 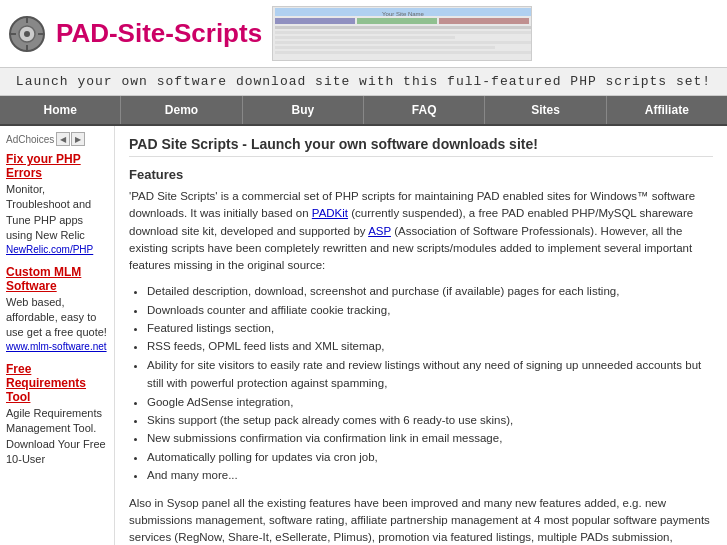 What do you see at coordinates (430, 328) in the screenshot?
I see `feature-item-3: Featured listings section,` at bounding box center [430, 328].